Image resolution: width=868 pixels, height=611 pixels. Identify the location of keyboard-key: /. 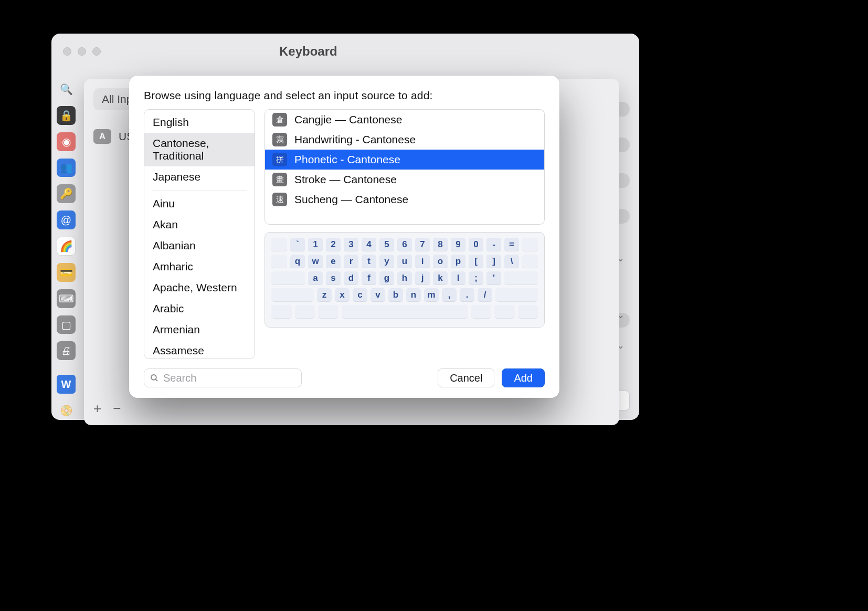
(485, 295).